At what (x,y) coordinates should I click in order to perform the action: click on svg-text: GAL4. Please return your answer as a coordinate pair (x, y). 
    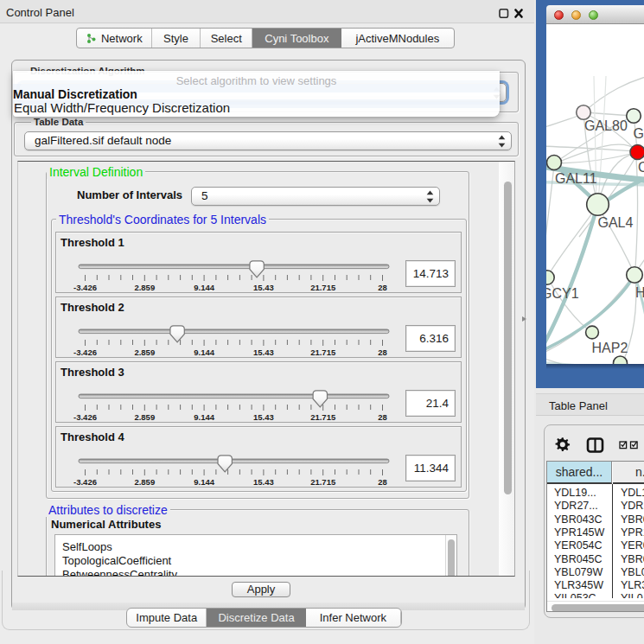
    Looking at the image, I should click on (615, 223).